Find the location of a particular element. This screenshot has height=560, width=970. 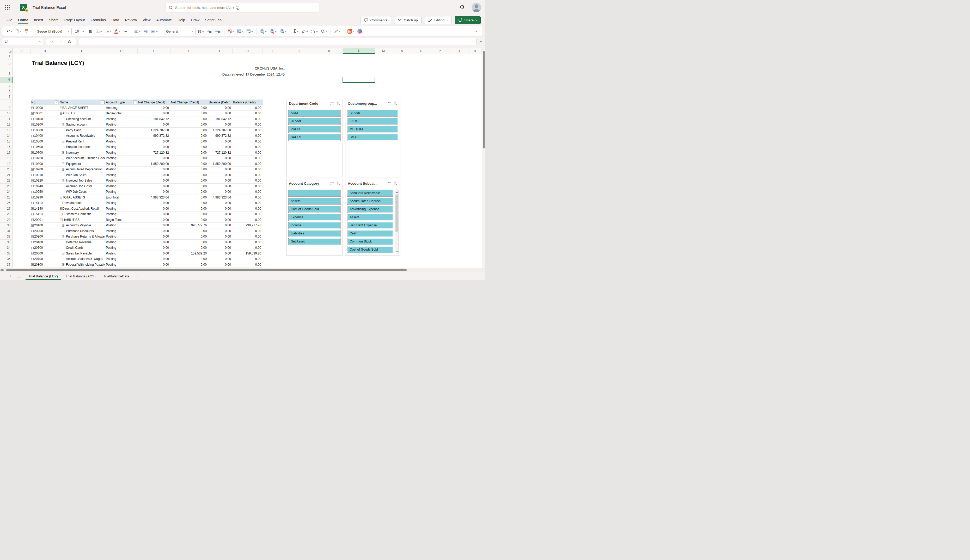

row-header-28: 28 is located at coordinates (6, 215).